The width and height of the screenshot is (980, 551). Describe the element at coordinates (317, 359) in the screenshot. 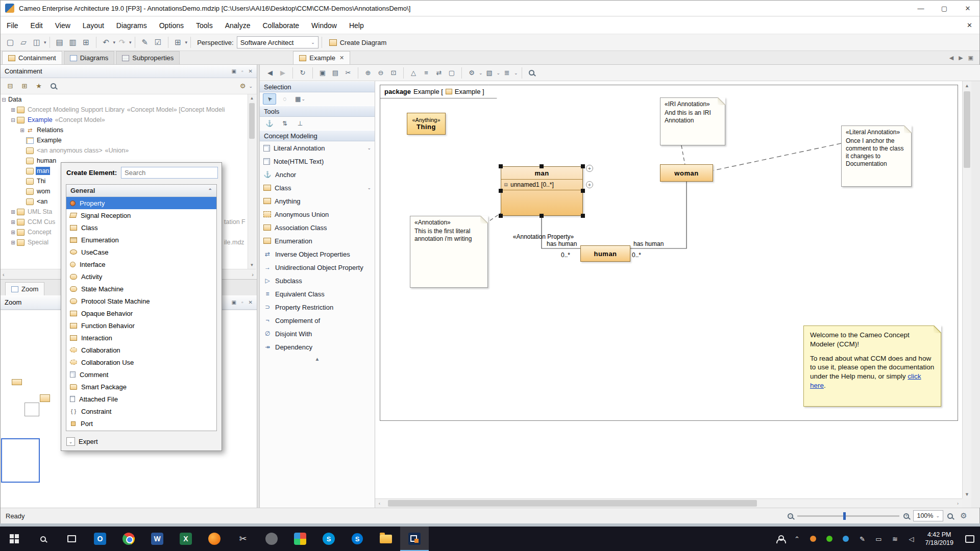

I see `palette-collapse-arrow-icon: ▲` at that location.